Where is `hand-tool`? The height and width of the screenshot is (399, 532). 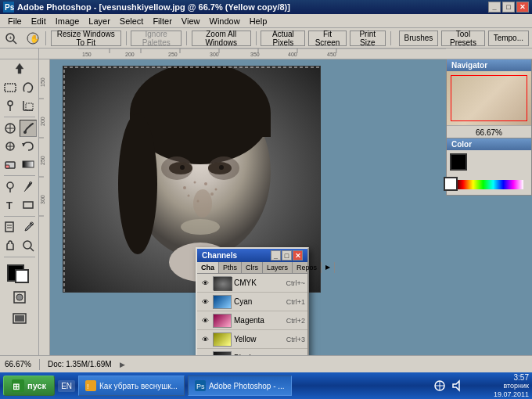 hand-tool is located at coordinates (10, 246).